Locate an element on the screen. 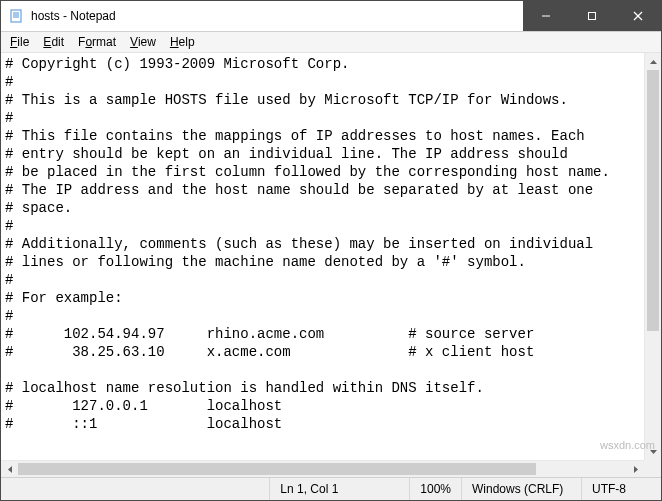 Image resolution: width=662 pixels, height=501 pixels. vertical-scroll-thumb is located at coordinates (653, 200).